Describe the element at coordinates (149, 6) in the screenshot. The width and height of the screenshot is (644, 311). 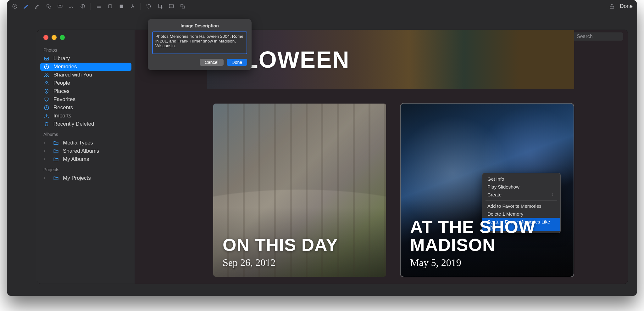
I see `rotate-icon` at that location.